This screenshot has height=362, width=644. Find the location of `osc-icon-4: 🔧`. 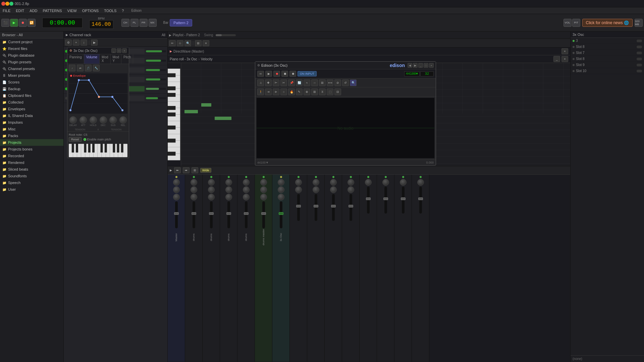

osc-icon-4: 🔧 is located at coordinates (96, 68).